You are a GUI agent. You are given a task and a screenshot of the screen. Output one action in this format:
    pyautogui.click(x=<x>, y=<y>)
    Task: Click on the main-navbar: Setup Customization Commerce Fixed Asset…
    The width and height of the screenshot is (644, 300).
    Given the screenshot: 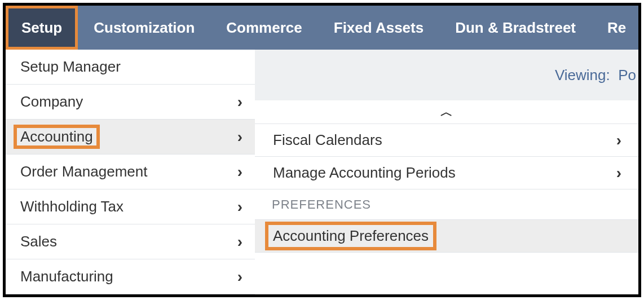 What is the action you would take?
    pyautogui.click(x=322, y=28)
    